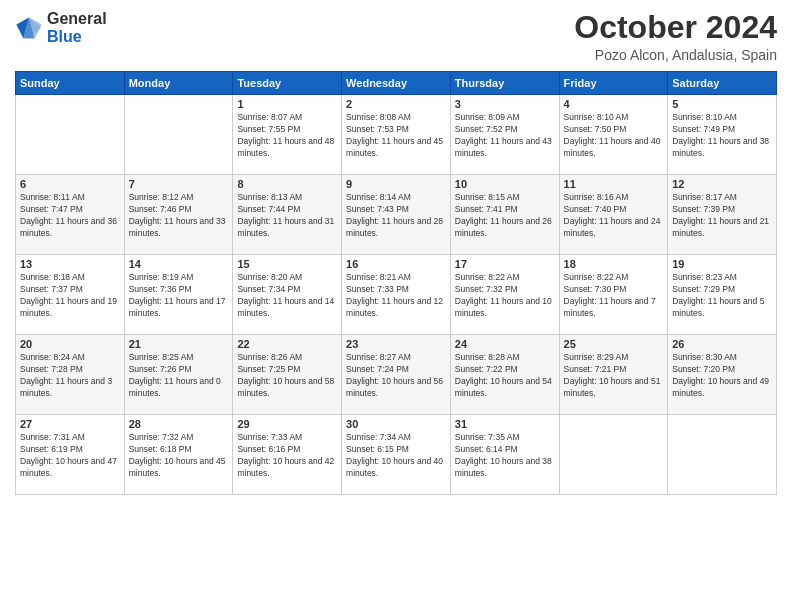  I want to click on cell-week3-day2: 15Sunrise: 8:20 AM Sunset: 7:34 PM Dayli…, so click(288, 295).